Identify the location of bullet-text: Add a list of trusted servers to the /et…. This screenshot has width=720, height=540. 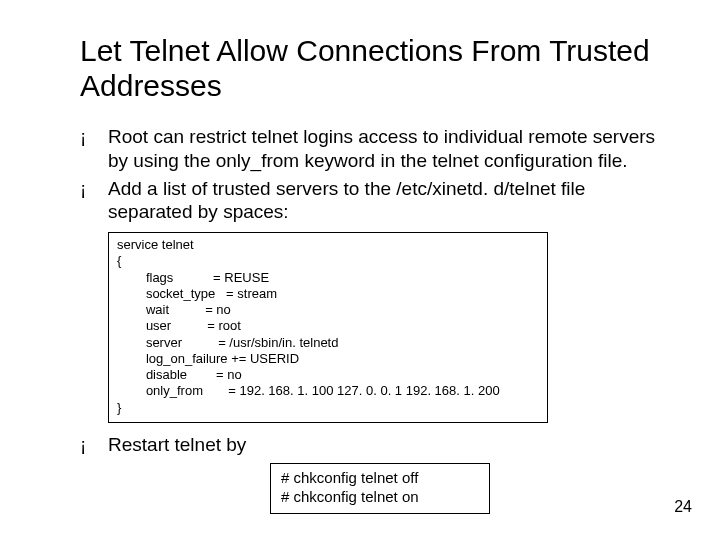
(346, 200).